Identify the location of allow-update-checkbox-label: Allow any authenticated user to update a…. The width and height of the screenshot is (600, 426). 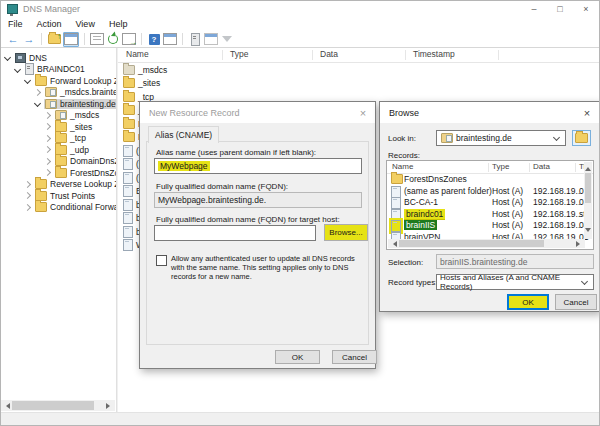
(269, 268).